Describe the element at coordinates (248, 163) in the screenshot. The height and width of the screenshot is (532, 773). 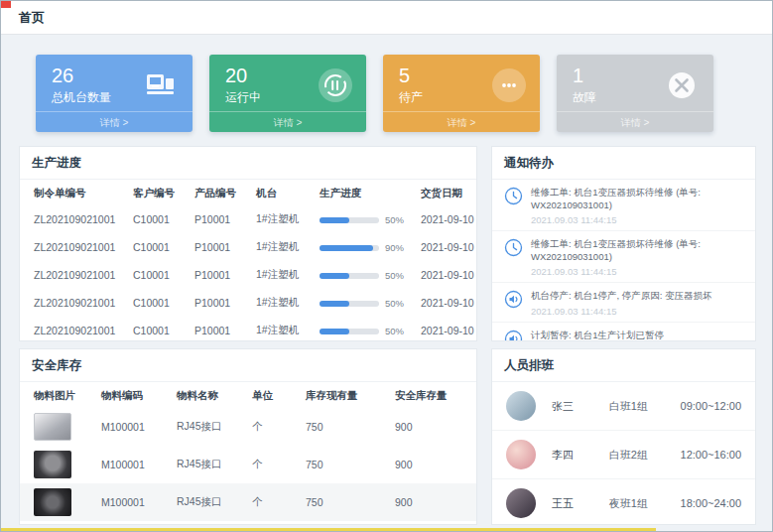
I see `production-panel-title: 生产进度` at that location.